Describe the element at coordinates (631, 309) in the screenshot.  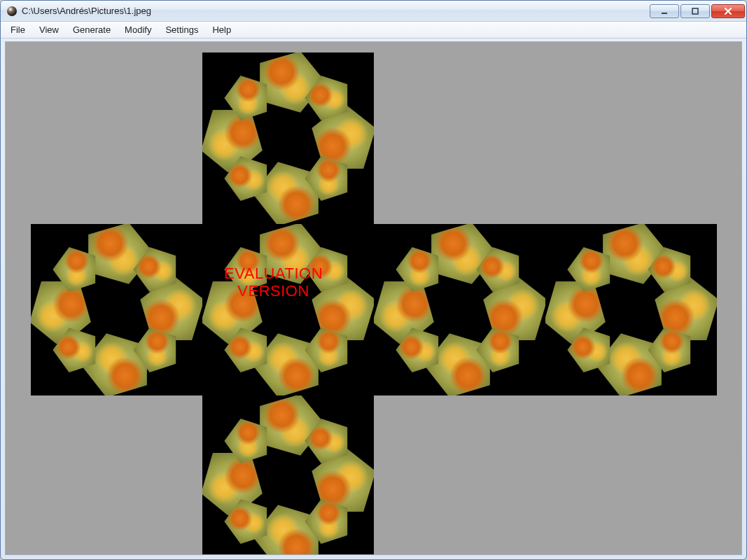
I see `cube-face-back` at that location.